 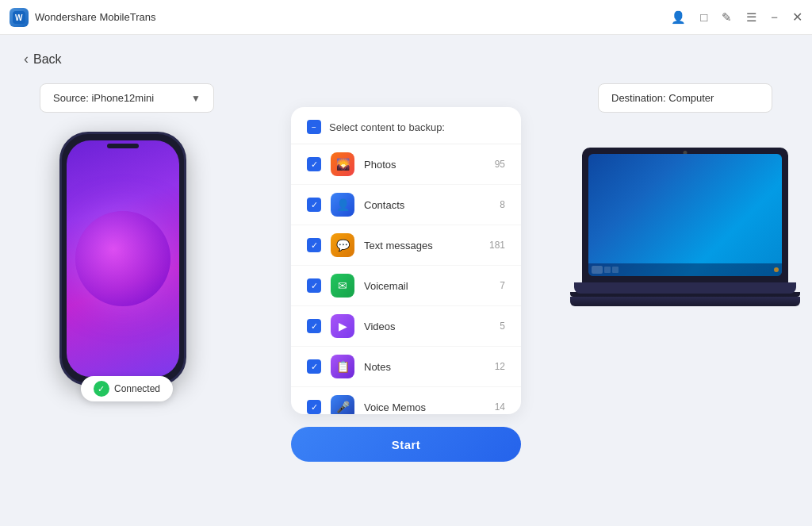 I want to click on win-taskbar, so click(x=685, y=270).